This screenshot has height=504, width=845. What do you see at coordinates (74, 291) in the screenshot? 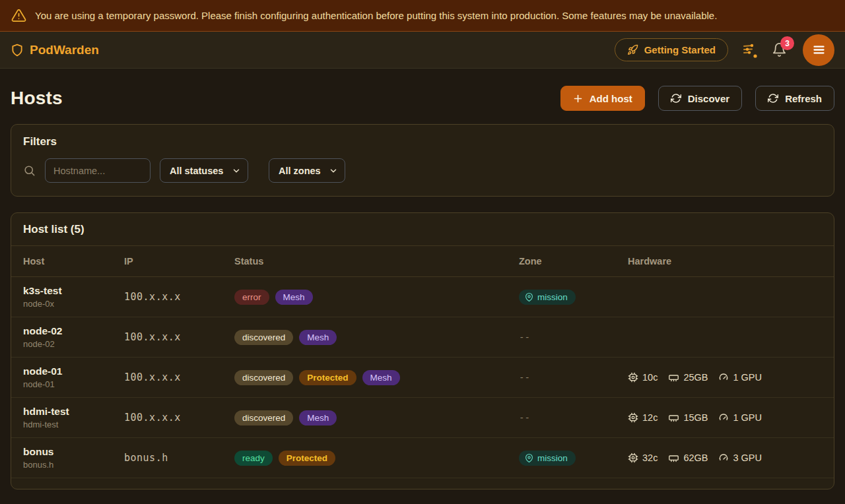
I see `host-name: k3s-test` at bounding box center [74, 291].